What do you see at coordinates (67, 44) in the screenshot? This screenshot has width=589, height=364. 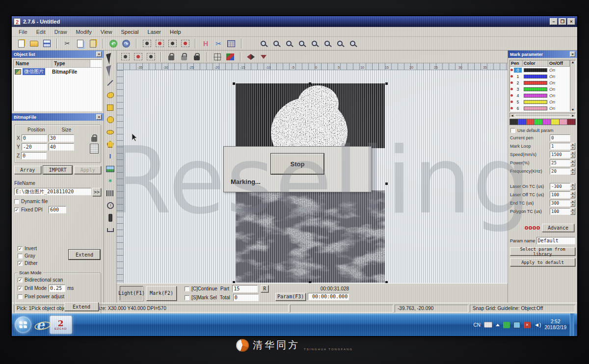 I see `cut-icon: ✂` at bounding box center [67, 44].